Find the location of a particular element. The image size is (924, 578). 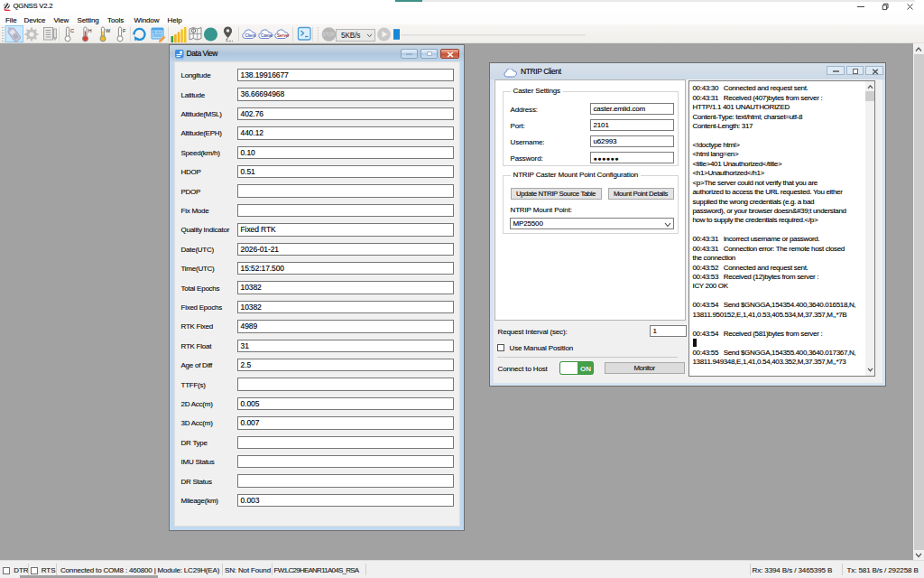

svg-text: F is located at coordinates (125, 31).